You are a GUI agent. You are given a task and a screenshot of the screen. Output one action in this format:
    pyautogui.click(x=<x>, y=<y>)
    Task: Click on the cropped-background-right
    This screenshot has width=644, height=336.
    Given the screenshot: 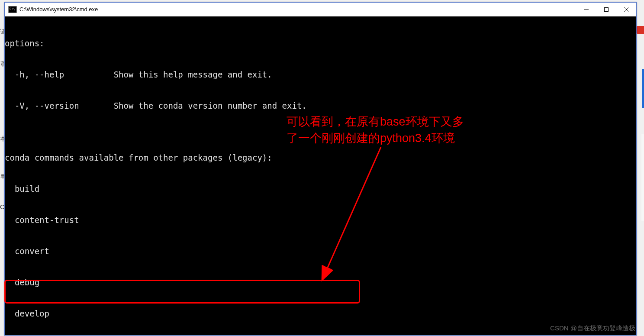 What is the action you would take?
    pyautogui.click(x=641, y=168)
    